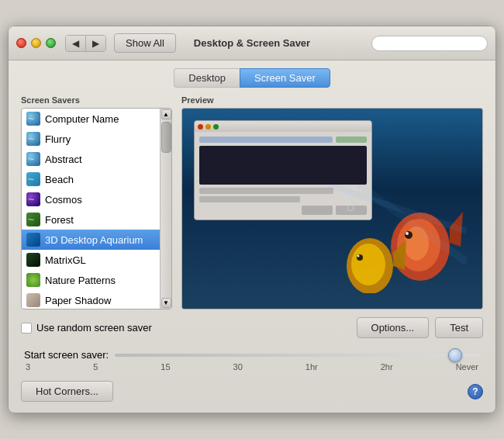 This screenshot has height=439, width=504. Describe the element at coordinates (51, 43) in the screenshot. I see `maximize-button` at that location.